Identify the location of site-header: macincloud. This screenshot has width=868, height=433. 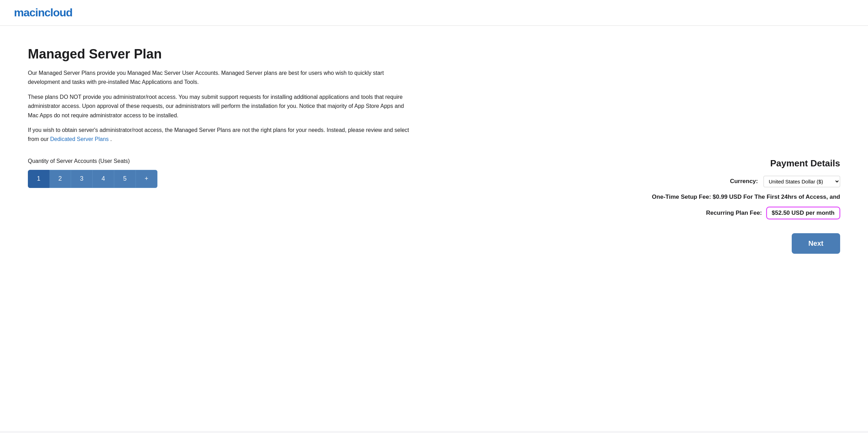
(434, 13).